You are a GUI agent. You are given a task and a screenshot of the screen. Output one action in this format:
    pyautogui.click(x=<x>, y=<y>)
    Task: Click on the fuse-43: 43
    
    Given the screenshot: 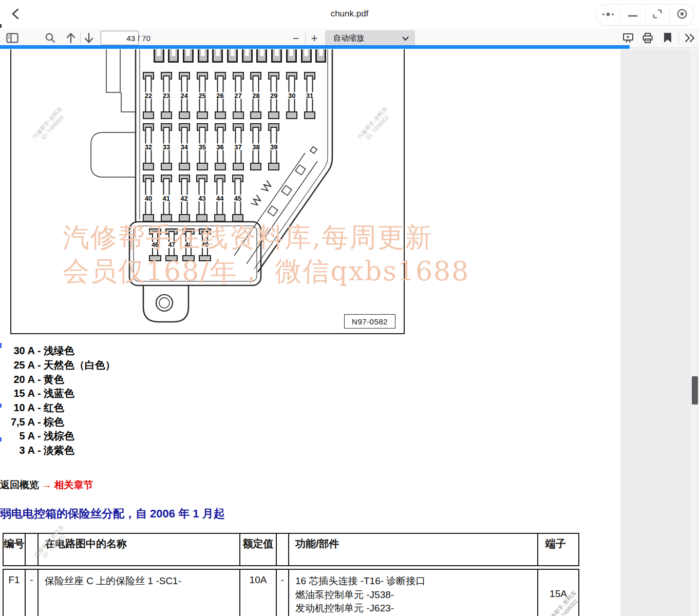 What is the action you would take?
    pyautogui.click(x=202, y=198)
    